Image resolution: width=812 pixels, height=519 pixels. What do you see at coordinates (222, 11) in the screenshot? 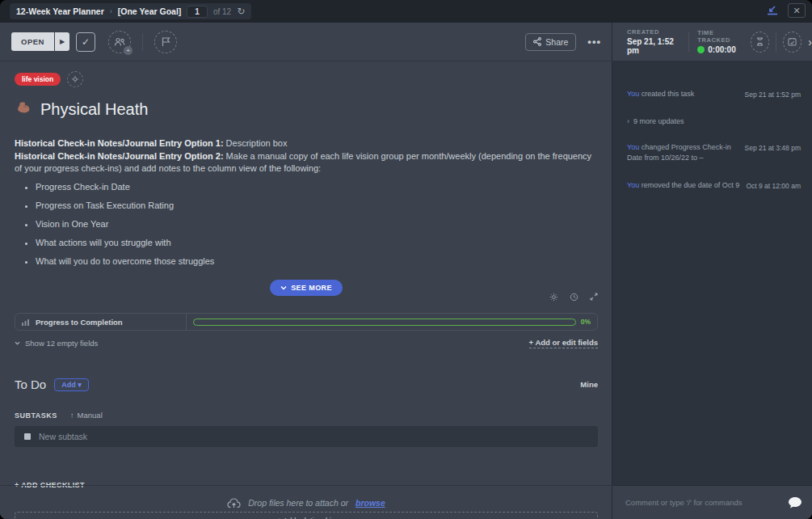
I see `task-count-label: of 12` at bounding box center [222, 11].